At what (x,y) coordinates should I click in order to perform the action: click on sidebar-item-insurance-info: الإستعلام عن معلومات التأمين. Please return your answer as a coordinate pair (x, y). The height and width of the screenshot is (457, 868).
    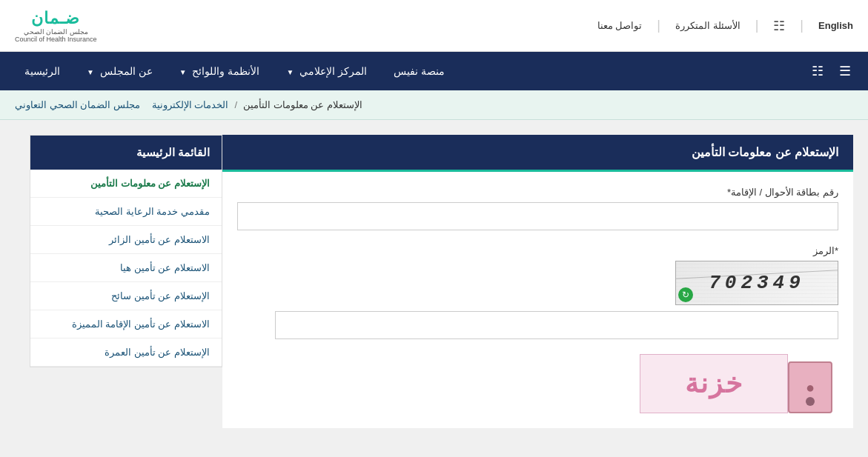
    Looking at the image, I should click on (126, 184).